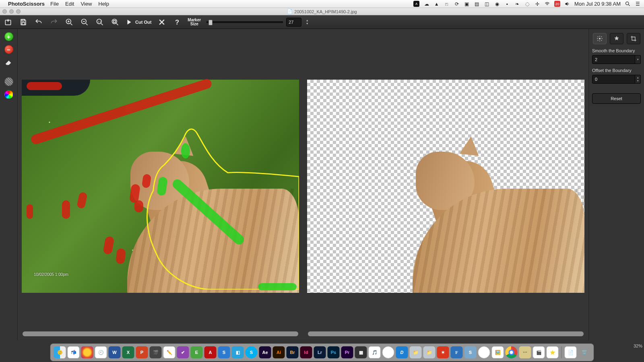 The width and height of the screenshot is (644, 362). Describe the element at coordinates (361, 352) in the screenshot. I see `dock-app-dark-icon: ▦` at that location.